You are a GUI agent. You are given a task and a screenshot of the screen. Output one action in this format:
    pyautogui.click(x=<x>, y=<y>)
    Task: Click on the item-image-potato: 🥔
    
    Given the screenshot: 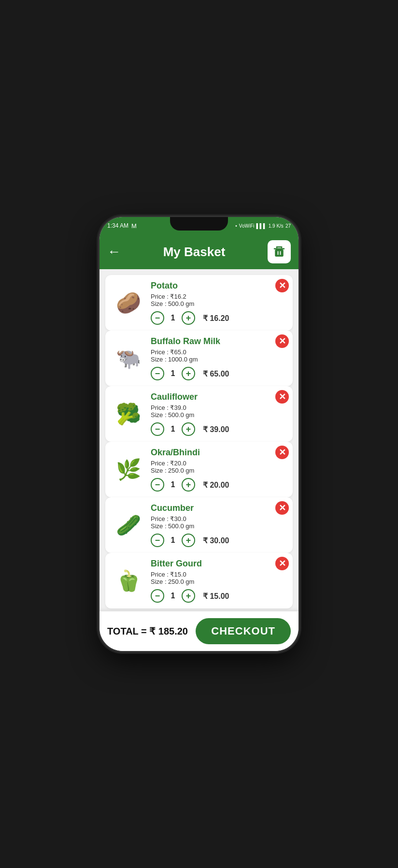 What is the action you would take?
    pyautogui.click(x=128, y=303)
    